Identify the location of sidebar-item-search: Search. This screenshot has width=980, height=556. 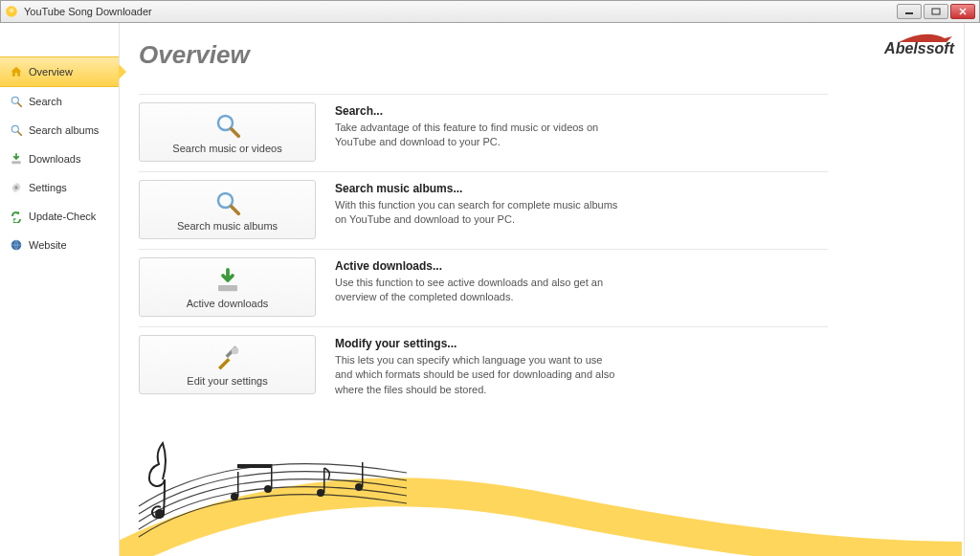
(59, 101).